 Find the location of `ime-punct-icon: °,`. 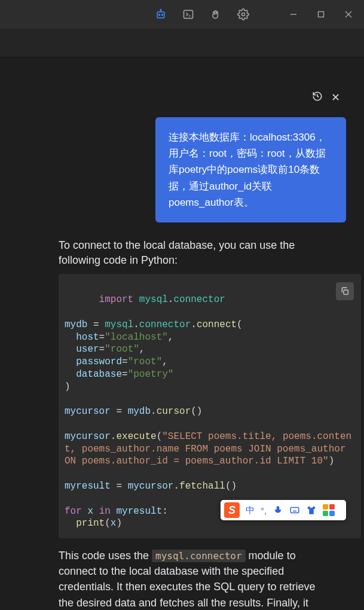

ime-punct-icon: °, is located at coordinates (264, 511).